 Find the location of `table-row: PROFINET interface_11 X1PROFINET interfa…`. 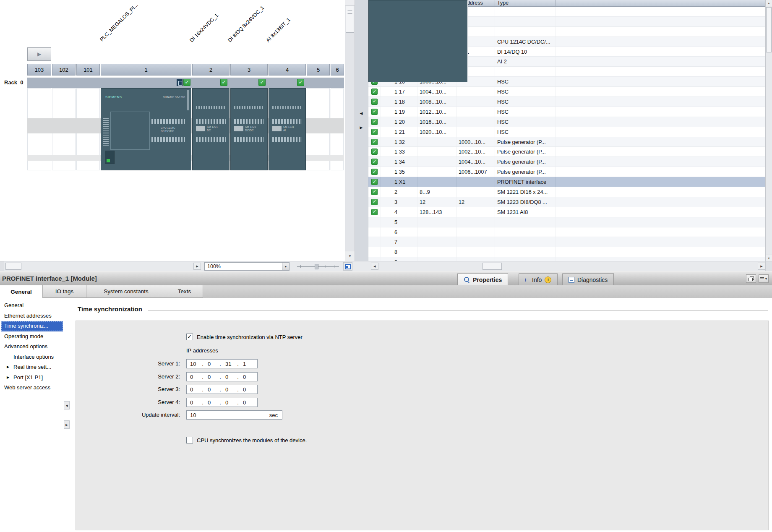

table-row: PROFINET interface_11 X1PROFINET interfa… is located at coordinates (567, 182).